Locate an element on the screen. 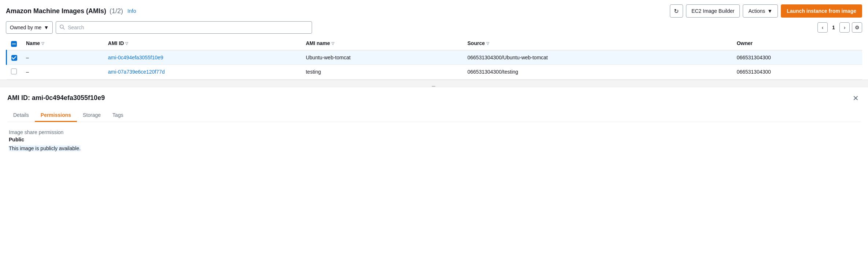 The width and height of the screenshot is (868, 274). column-settings-button: ⚙ is located at coordinates (857, 27).